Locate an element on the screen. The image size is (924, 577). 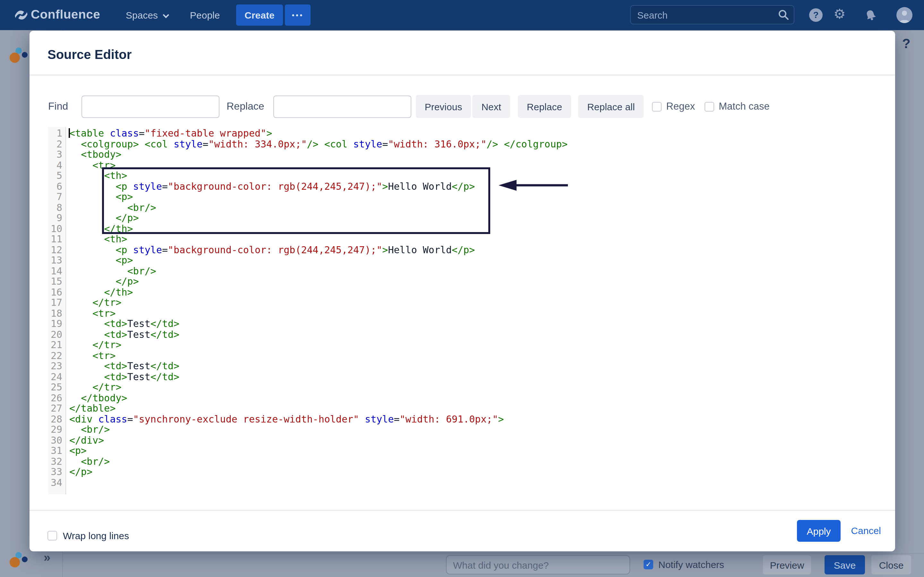
line-number: 32 is located at coordinates (57, 461).